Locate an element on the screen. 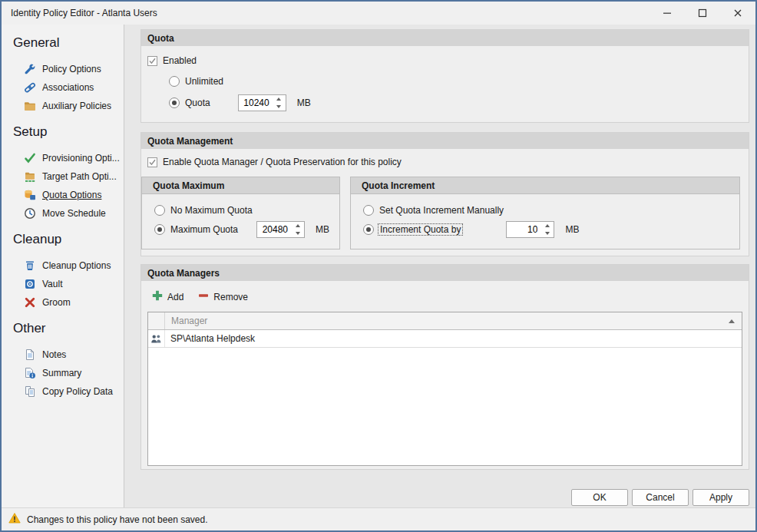 The image size is (757, 532). set-quota-increment-manually-row: Set Quota Increment Manually is located at coordinates (551, 210).